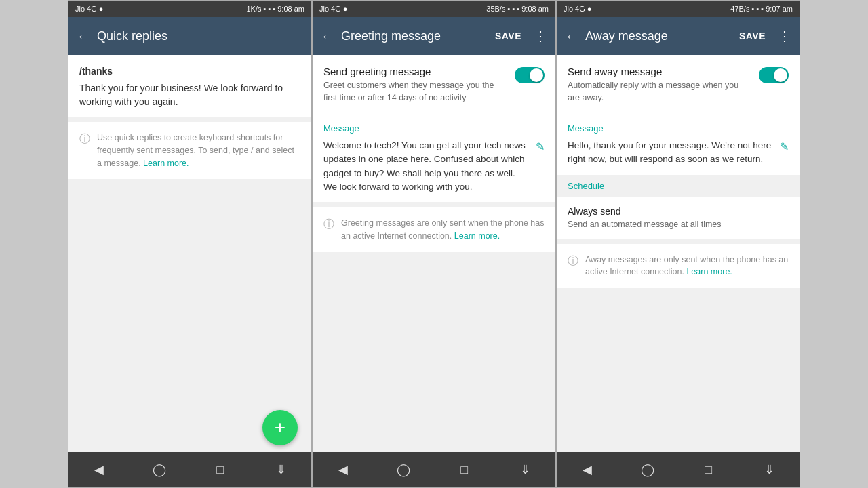  What do you see at coordinates (578, 9) in the screenshot?
I see `carrier-3: Jio 4G ●` at bounding box center [578, 9].